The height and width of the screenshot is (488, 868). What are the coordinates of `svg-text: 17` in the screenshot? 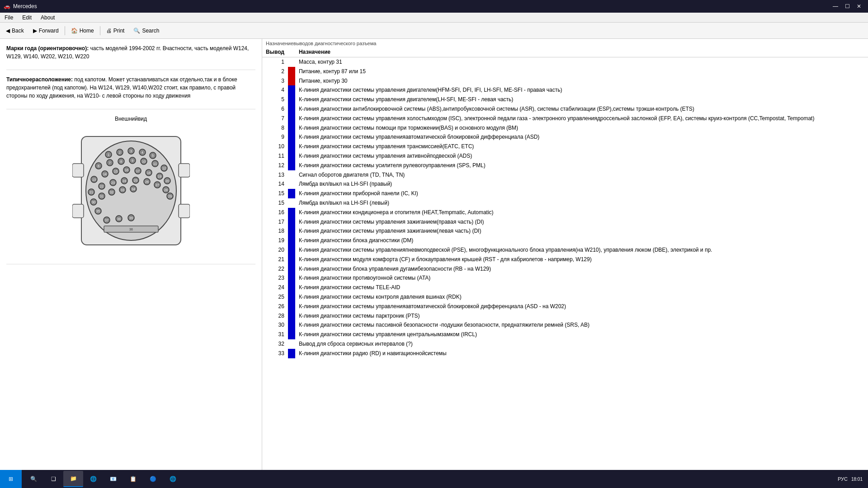 It's located at (138, 171).